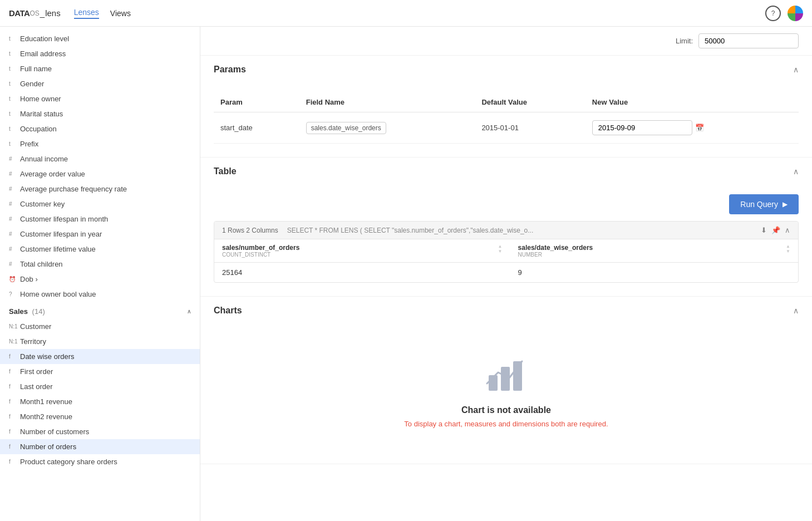 The height and width of the screenshot is (521, 812). Describe the element at coordinates (785, 204) in the screenshot. I see `run-query-arrow-icon: ▶` at that location.